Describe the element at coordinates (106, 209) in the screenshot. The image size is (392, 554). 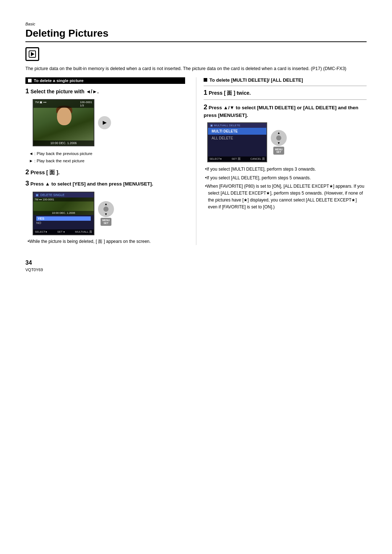
I see `nav-ring: ▲ ▼` at that location.